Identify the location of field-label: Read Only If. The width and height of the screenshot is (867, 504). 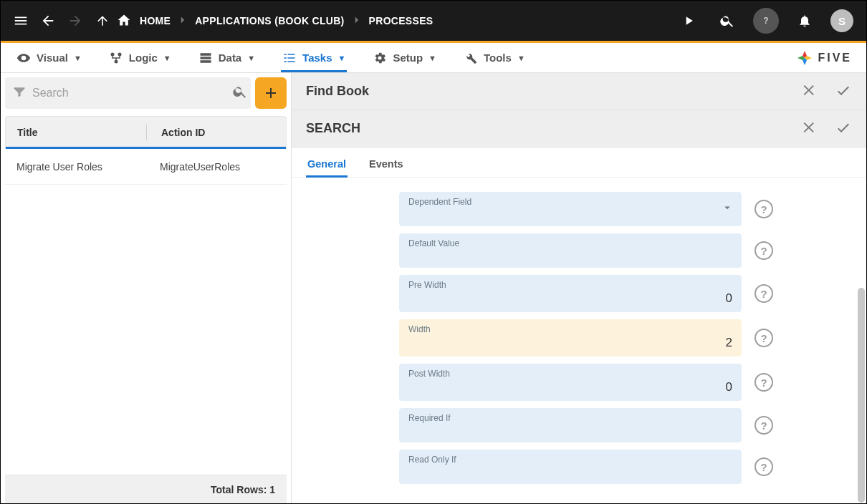
(570, 460).